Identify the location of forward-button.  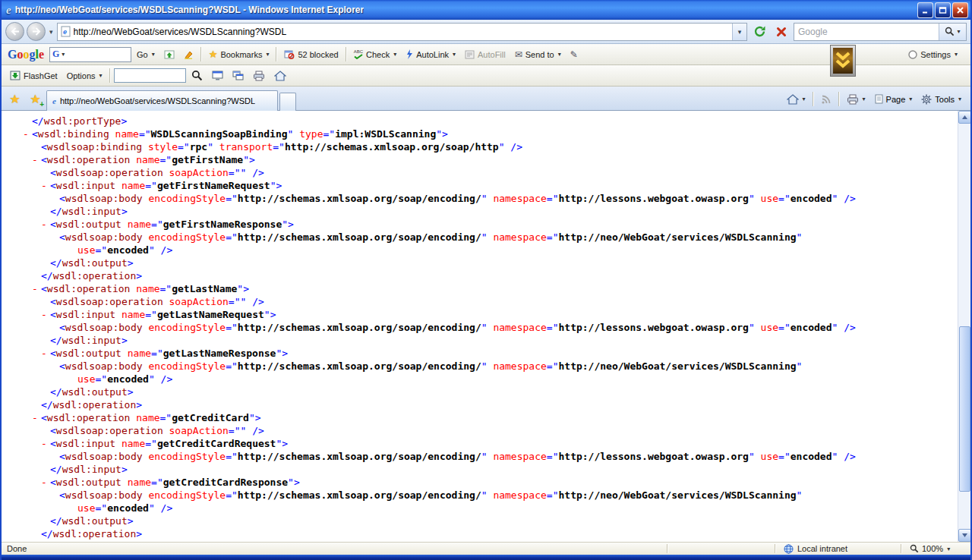
(36, 32).